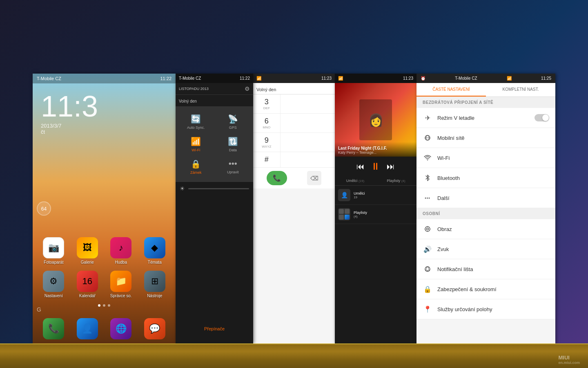  Describe the element at coordinates (155, 248) in the screenshot. I see `temata-icon: ◆` at that location.